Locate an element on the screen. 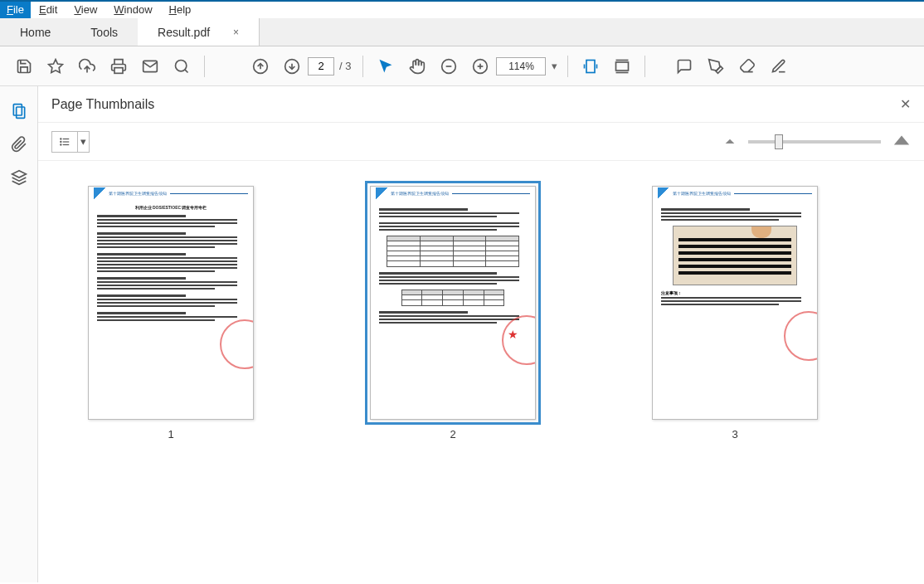  zoom-out-icon is located at coordinates (449, 66).